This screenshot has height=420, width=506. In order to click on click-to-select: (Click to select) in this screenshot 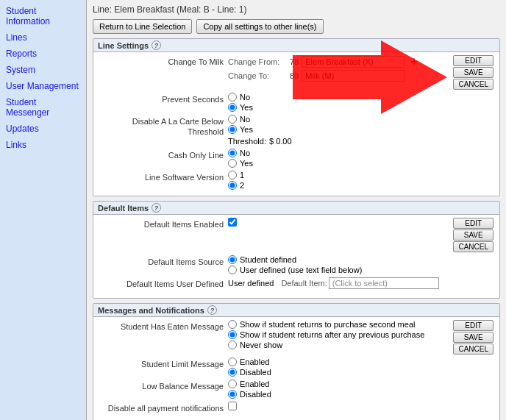, I will do `click(384, 283)`.